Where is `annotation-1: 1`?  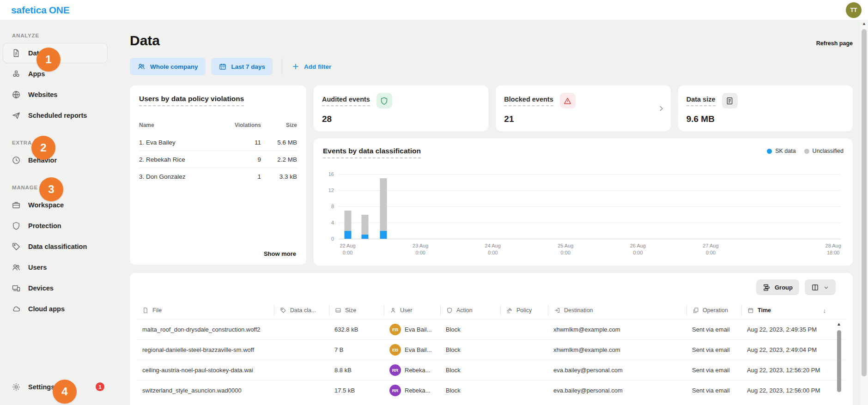 annotation-1: 1 is located at coordinates (49, 60).